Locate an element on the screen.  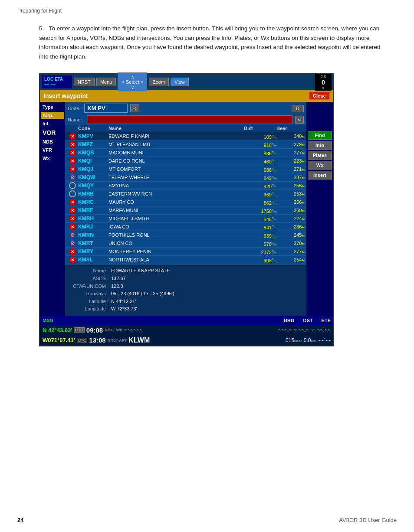
dst-label: DST is located at coordinates (308, 320).